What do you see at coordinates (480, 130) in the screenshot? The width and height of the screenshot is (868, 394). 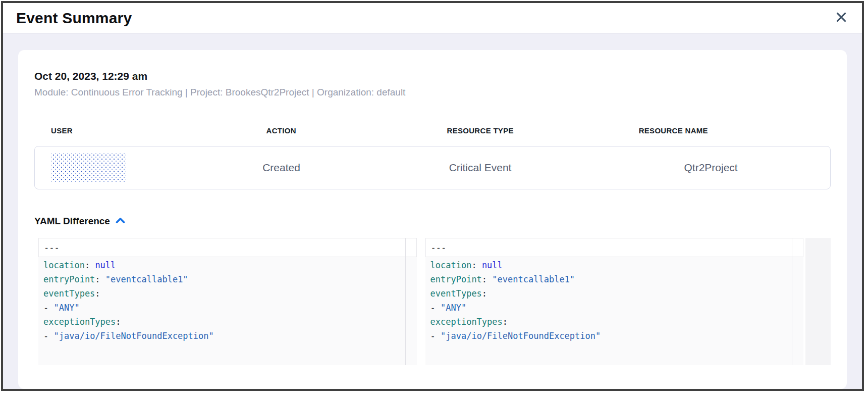 I see `column-header-resource-type: RESOURCE TYPE` at bounding box center [480, 130].